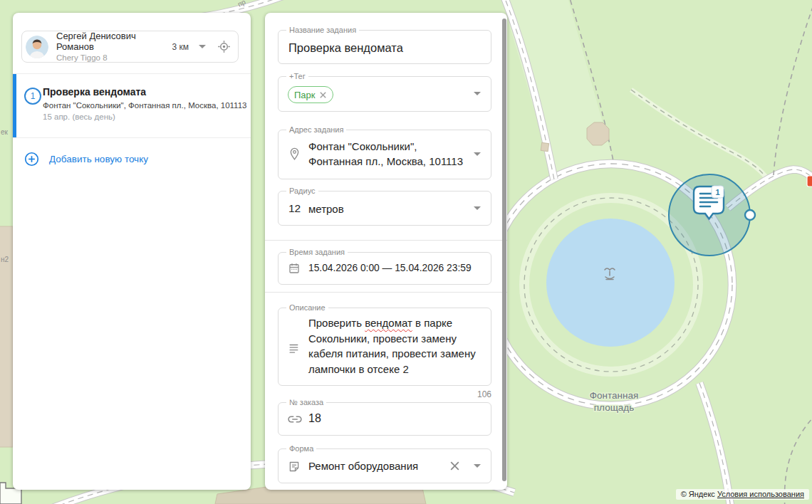 The height and width of the screenshot is (504, 812). I want to click on plus-circle-icon, so click(31, 159).